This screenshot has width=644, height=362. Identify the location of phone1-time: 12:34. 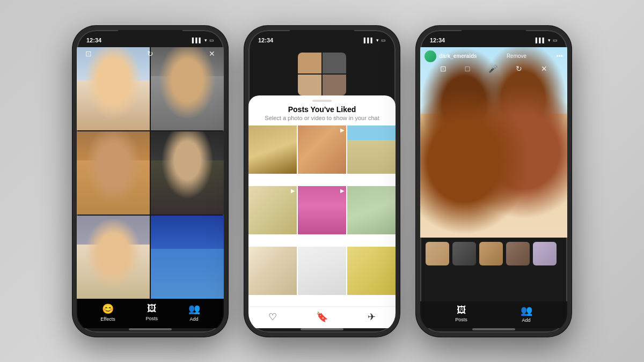
(94, 40).